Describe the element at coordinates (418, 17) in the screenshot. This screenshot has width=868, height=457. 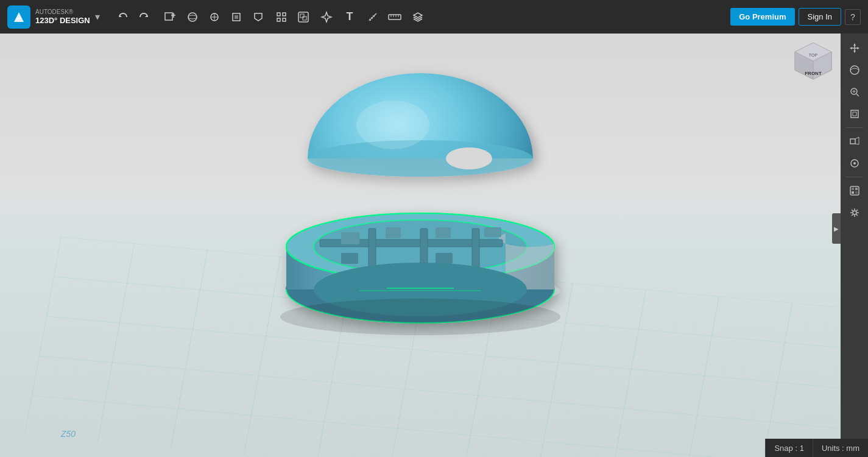
I see `layers-button` at that location.